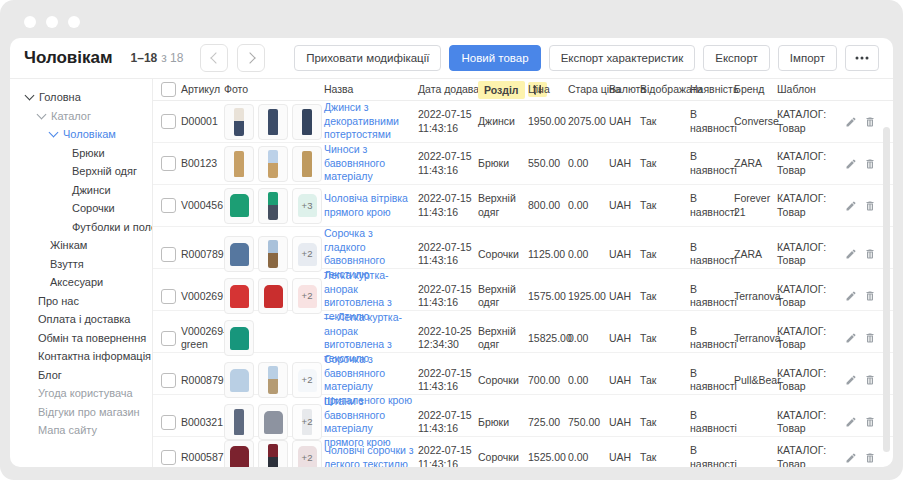  I want to click on sidebar-item: Сорочки, so click(81, 208).